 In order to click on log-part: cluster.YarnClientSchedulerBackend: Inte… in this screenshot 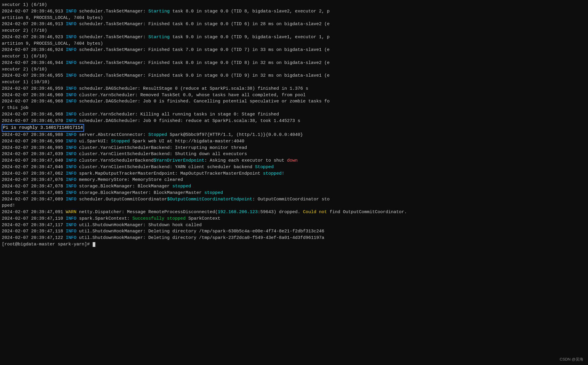, I will do `click(162, 148)`.